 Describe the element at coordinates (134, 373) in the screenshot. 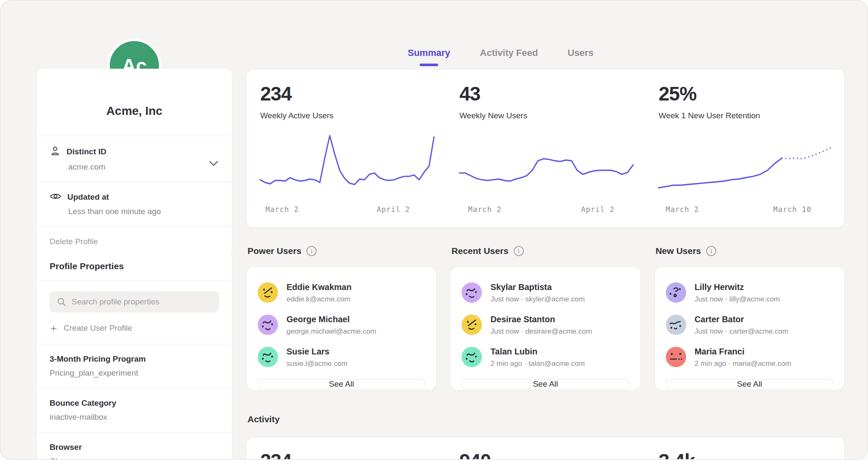

I see `property-value: Pricing_plan_experiment` at that location.